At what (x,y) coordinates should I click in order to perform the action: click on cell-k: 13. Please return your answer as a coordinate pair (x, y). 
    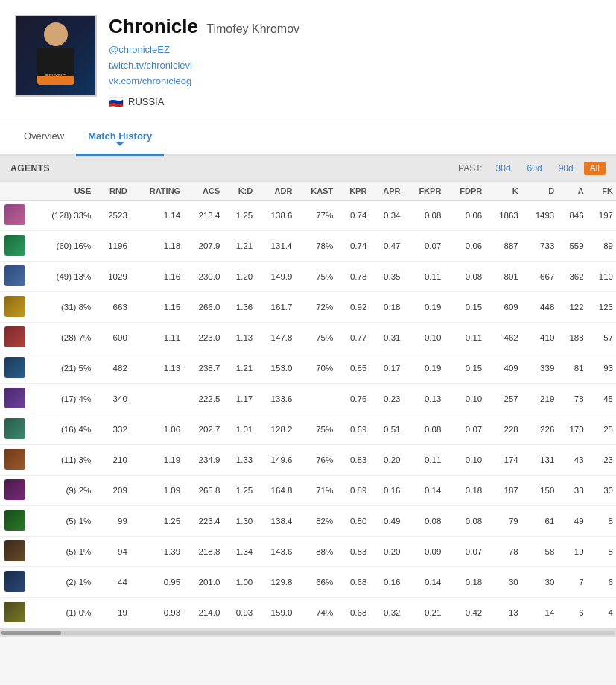
    Looking at the image, I should click on (504, 613).